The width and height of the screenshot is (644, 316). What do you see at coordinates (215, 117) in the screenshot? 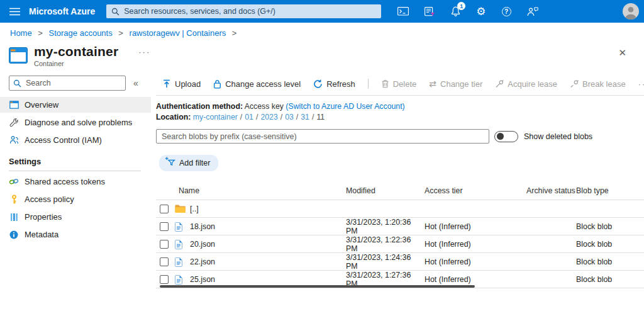
I see `location-segment: my-container` at bounding box center [215, 117].